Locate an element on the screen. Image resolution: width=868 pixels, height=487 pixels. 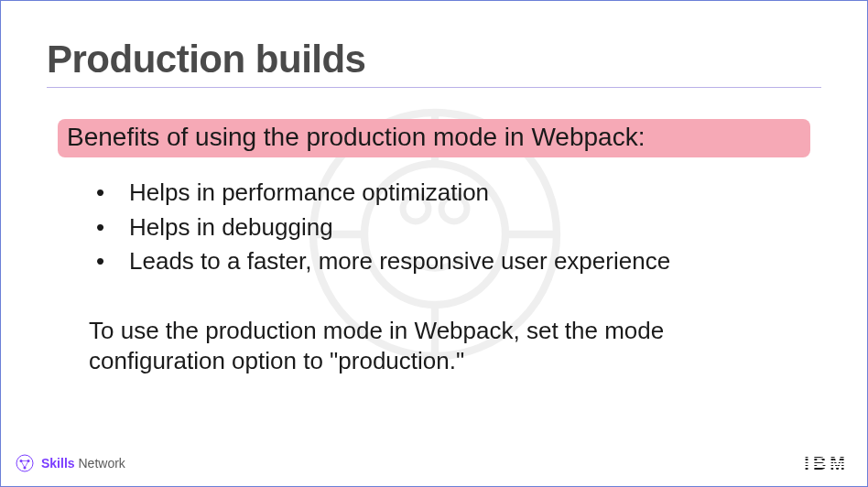
list-item: Helps in debugging is located at coordinates (459, 228).